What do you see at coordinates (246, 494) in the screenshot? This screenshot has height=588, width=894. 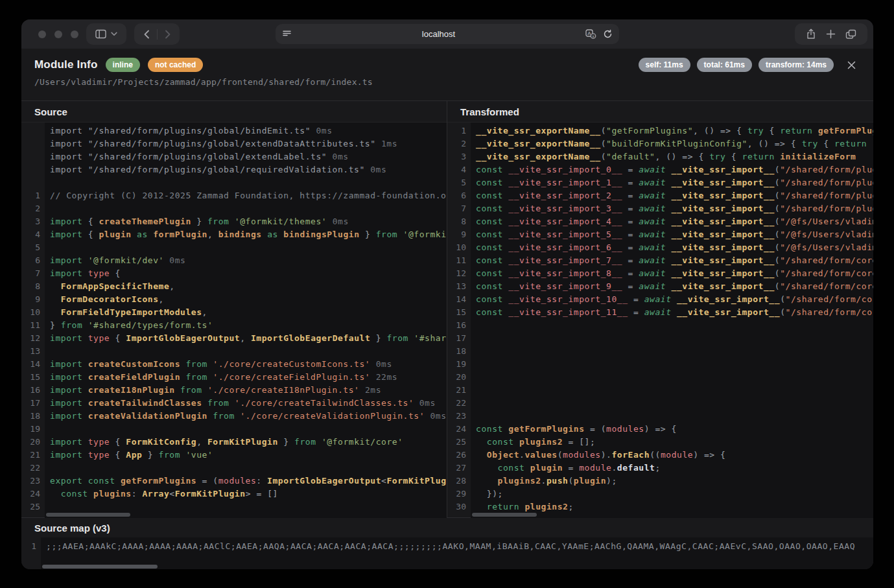 I see `code-line: const plugins: Array<FormKitPlugin> = []` at bounding box center [246, 494].